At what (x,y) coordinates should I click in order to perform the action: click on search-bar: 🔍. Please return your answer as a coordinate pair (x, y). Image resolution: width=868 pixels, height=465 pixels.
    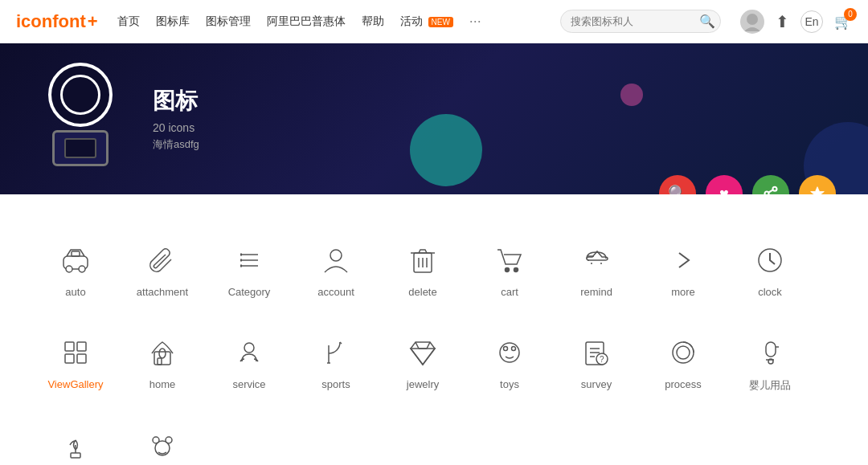
    Looking at the image, I should click on (641, 21).